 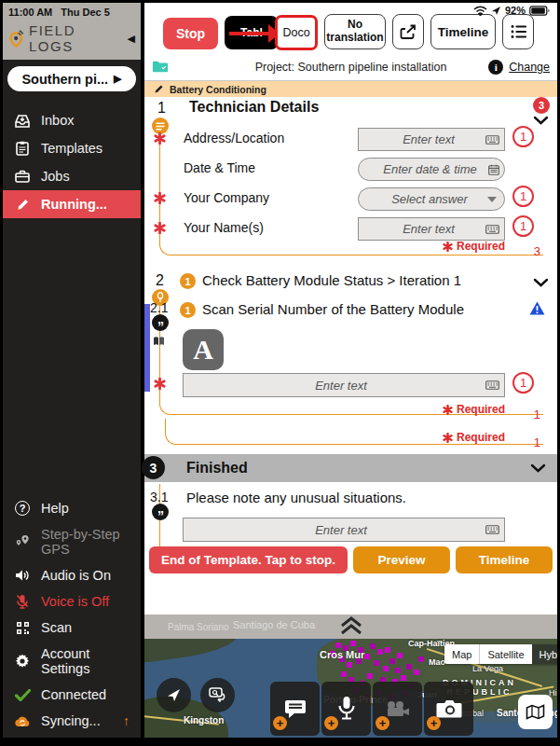 What do you see at coordinates (504, 560) in the screenshot?
I see `timeline-bottom-button: Timeline` at bounding box center [504, 560].